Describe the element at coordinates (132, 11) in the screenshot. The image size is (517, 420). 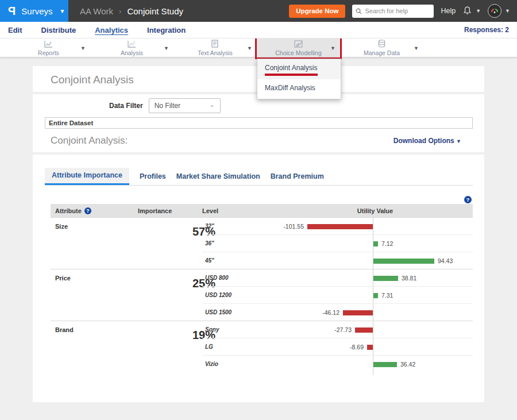
I see `breadcrumb: AA Work › Conjoint Study` at that location.